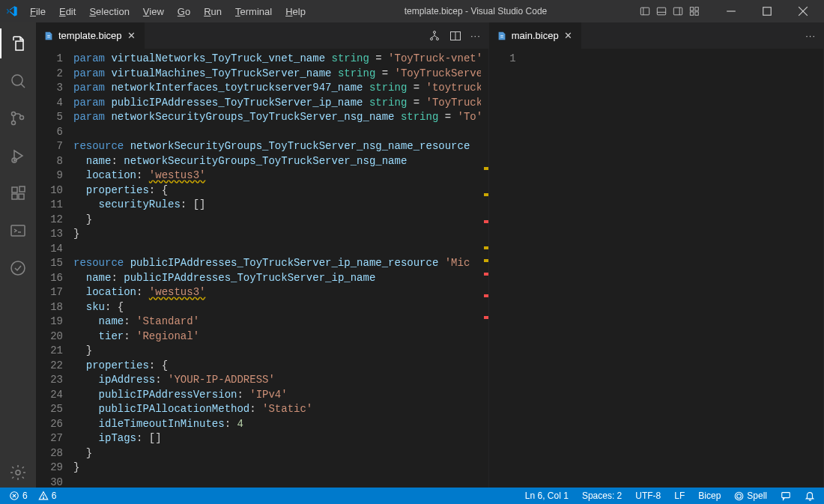 The width and height of the screenshot is (824, 504). I want to click on status-bell-icon, so click(810, 496).